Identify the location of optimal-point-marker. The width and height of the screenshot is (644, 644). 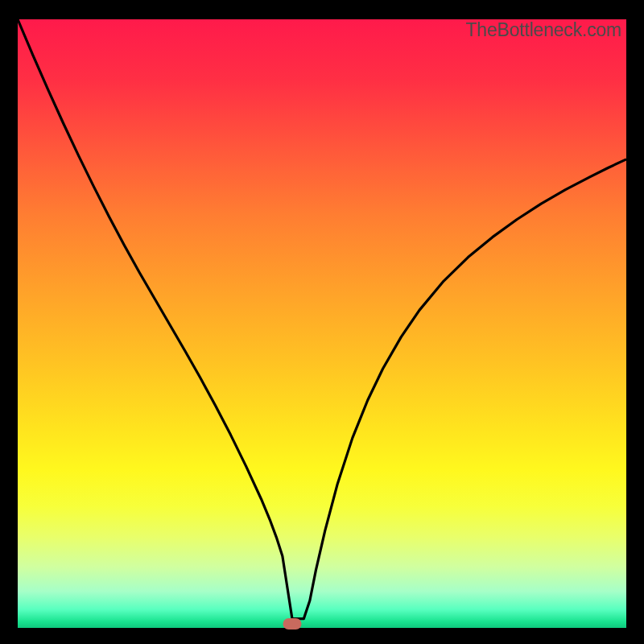
(291, 624).